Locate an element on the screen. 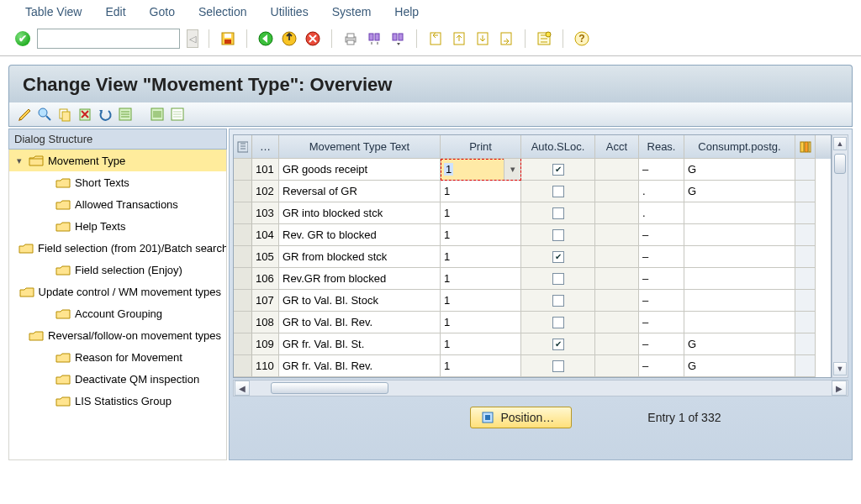 This screenshot has height=504, width=861. col-auto-sloc: Auto.SLoc. is located at coordinates (558, 147).